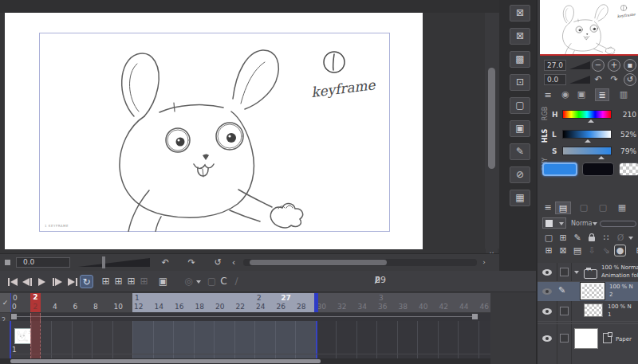 Image resolution: width=638 pixels, height=364 pixels. What do you see at coordinates (484, 263) in the screenshot?
I see `canvas-scroll-right-button: ›` at bounding box center [484, 263].